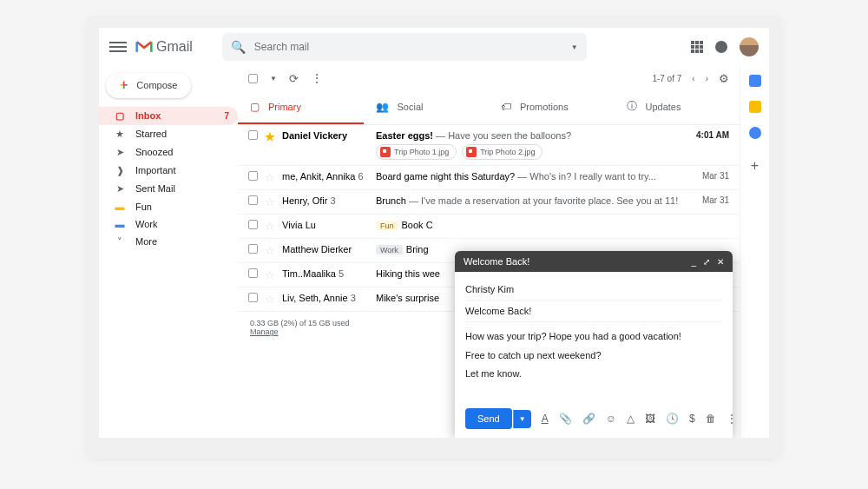 The image size is (868, 489). I want to click on notifications-icon, so click(721, 47).